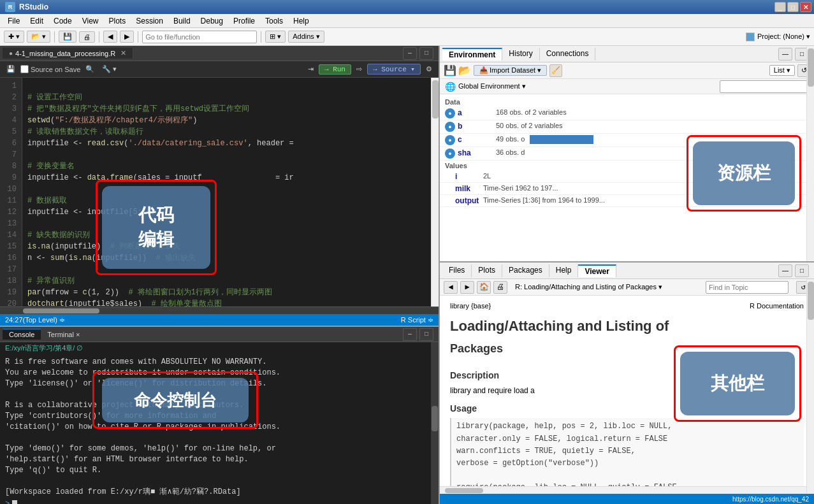  I want to click on var-bar-c, so click(562, 140).